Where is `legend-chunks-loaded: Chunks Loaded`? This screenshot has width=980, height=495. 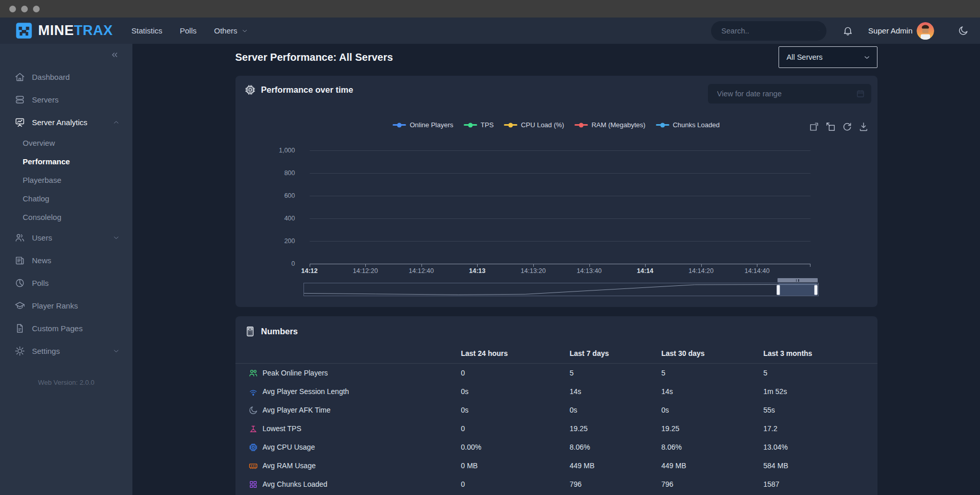
legend-chunks-loaded: Chunks Loaded is located at coordinates (688, 125).